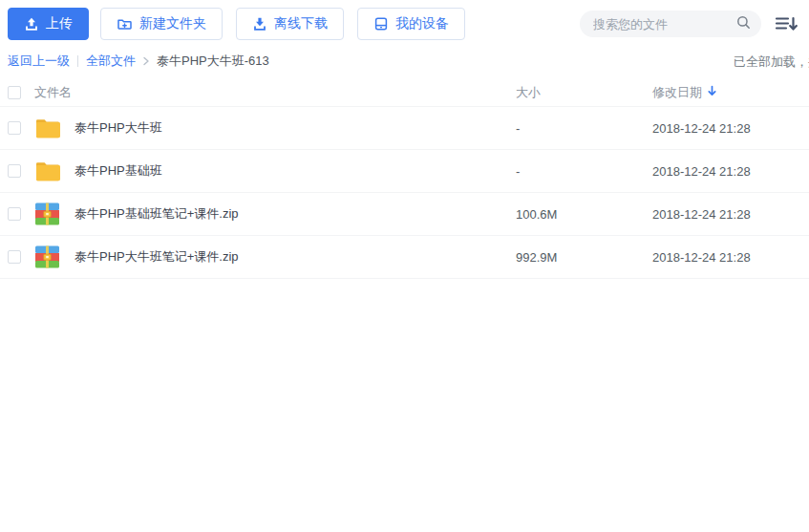 This screenshot has height=532, width=809. Describe the element at coordinates (665, 25) in the screenshot. I see `search-input` at that location.